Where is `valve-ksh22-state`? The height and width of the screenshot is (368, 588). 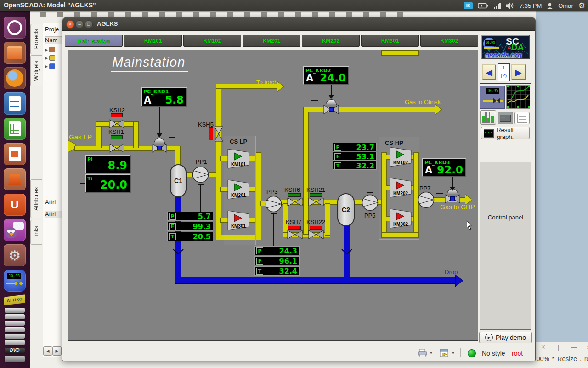
valve-ksh22-state is located at coordinates (316, 228).